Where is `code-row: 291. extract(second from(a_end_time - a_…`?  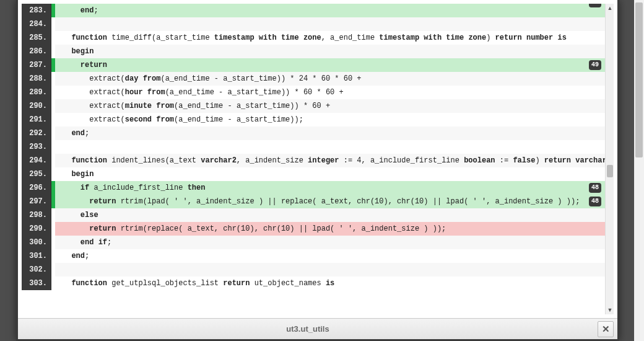
code-row: 291. extract(second from(a_end_time - a_… is located at coordinates (313, 120).